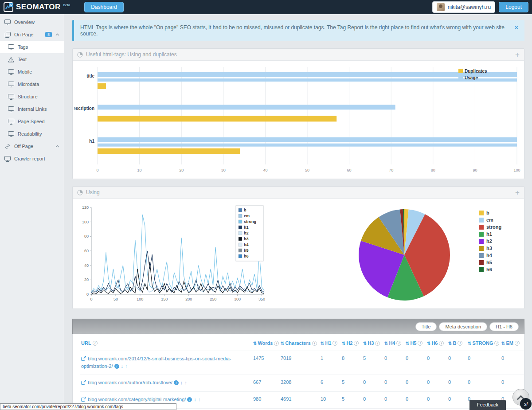 The width and height of the screenshot is (532, 410). Describe the element at coordinates (32, 146) in the screenshot. I see `sidebar-item-off-page: Off Page` at that location.